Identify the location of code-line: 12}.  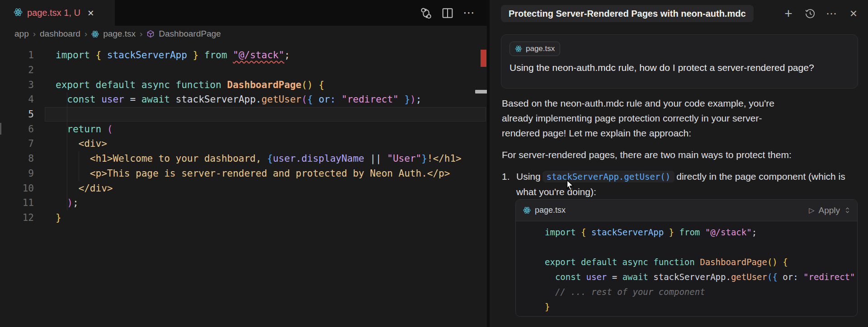
(243, 218).